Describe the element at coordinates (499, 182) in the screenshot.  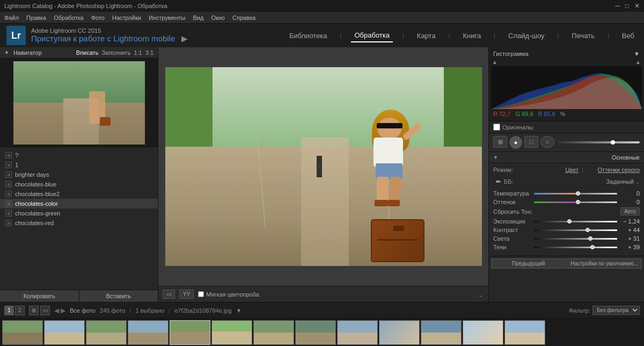
I see `eyedropper-button: ✒` at that location.